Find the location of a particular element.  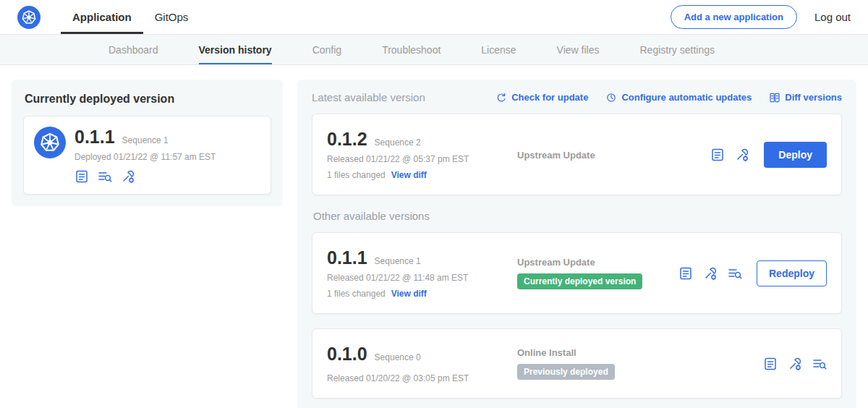

deploy-button: Deploy is located at coordinates (796, 155).